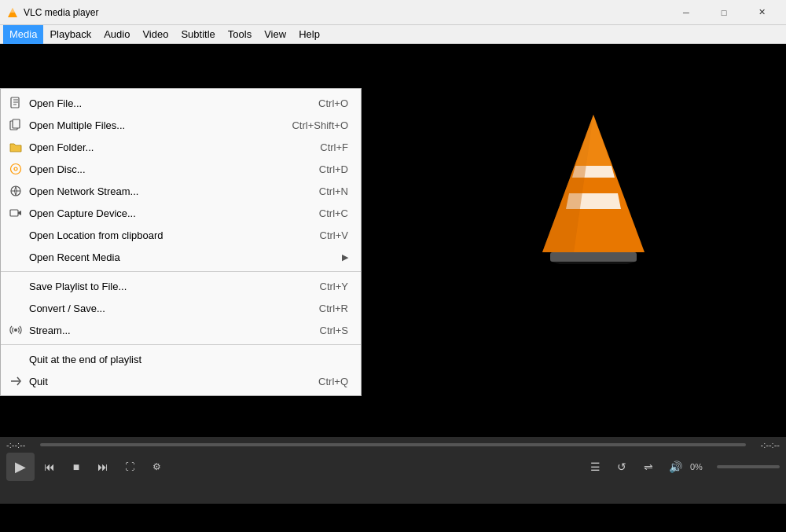 This screenshot has height=532, width=786. What do you see at coordinates (724, 13) in the screenshot?
I see `window-controls: ─ □ ✕` at bounding box center [724, 13].